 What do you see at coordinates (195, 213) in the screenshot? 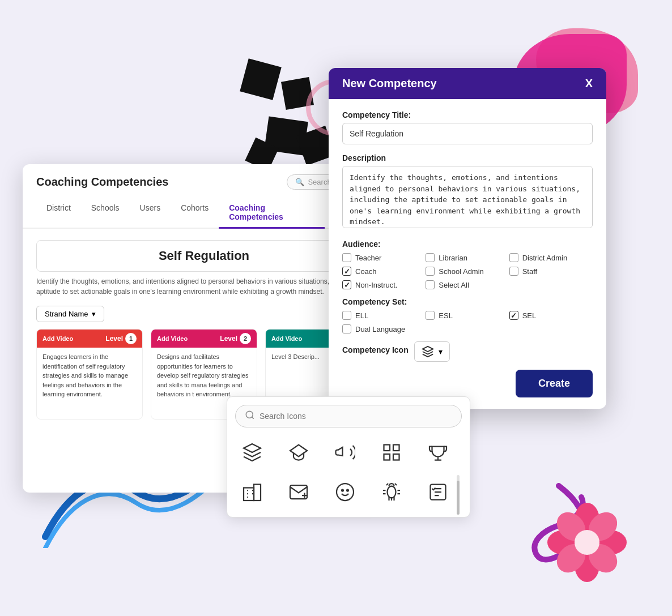
I see `nav-cohorts: Cohorts` at bounding box center [195, 213].